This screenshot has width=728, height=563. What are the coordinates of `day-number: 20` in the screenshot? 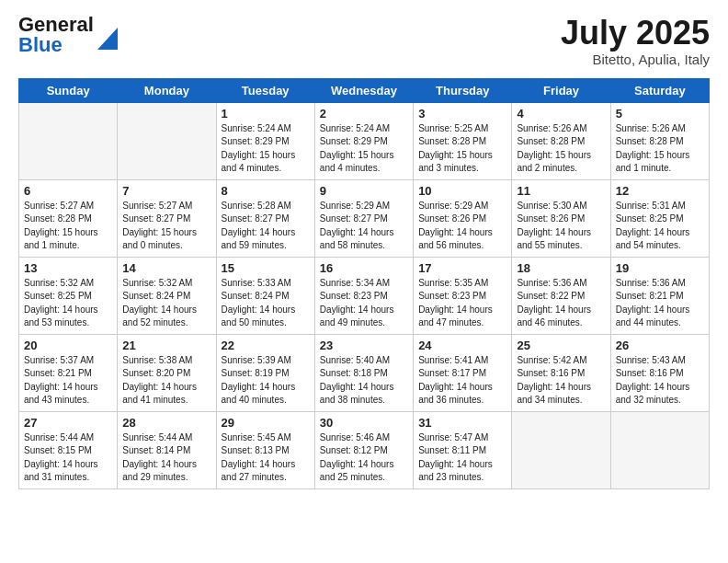 It's located at (68, 346).